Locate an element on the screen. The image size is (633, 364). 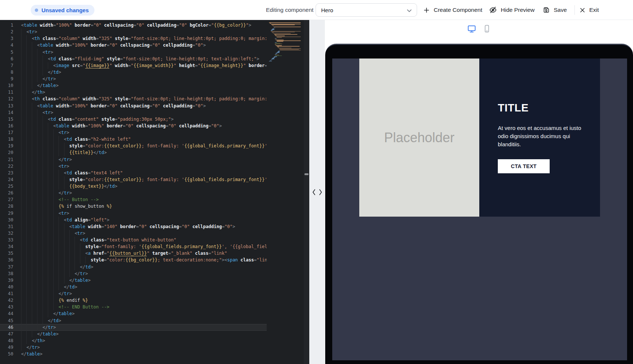
line-content: </tr> is located at coordinates (144, 193).